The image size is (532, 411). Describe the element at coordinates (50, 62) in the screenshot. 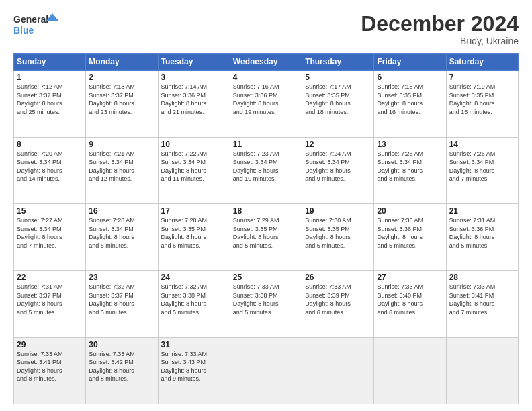

I see `col-sunday: Sunday` at that location.